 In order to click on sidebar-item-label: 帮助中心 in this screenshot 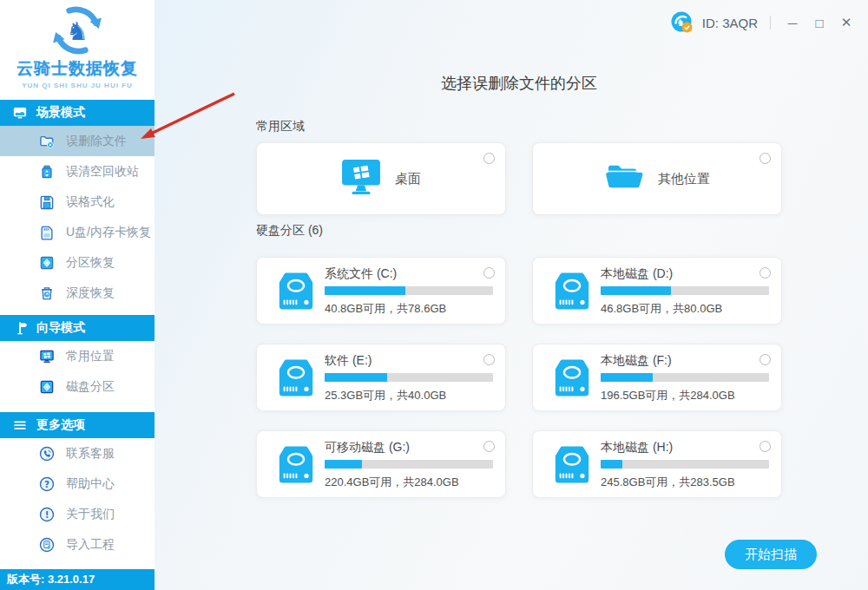, I will do `click(90, 484)`.